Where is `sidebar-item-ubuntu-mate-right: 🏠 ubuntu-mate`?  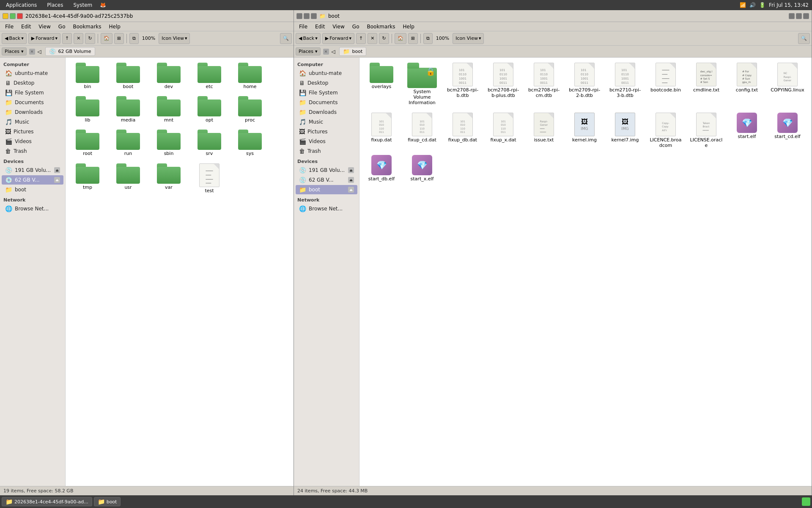 sidebar-item-ubuntu-mate-right: 🏠 ubuntu-mate is located at coordinates (326, 73).